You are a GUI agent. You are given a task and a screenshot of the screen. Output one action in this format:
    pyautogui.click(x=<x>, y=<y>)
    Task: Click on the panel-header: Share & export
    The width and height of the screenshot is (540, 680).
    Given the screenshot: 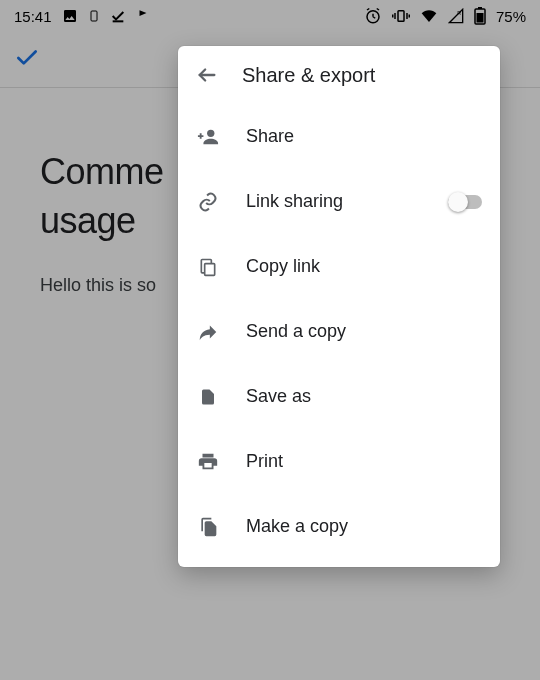 What is the action you would take?
    pyautogui.click(x=339, y=75)
    